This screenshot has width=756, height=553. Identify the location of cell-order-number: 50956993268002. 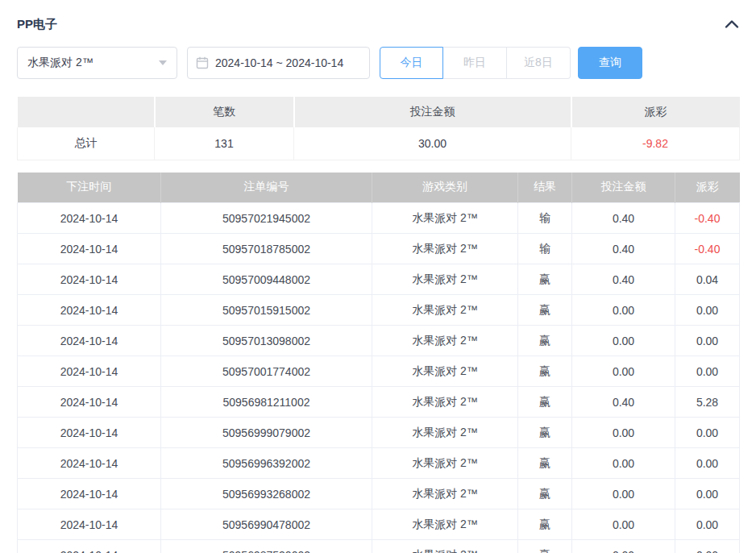
(267, 494).